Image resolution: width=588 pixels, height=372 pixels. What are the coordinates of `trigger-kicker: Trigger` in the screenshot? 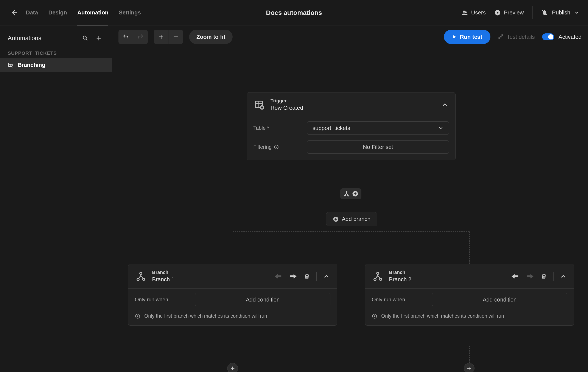 It's located at (287, 101).